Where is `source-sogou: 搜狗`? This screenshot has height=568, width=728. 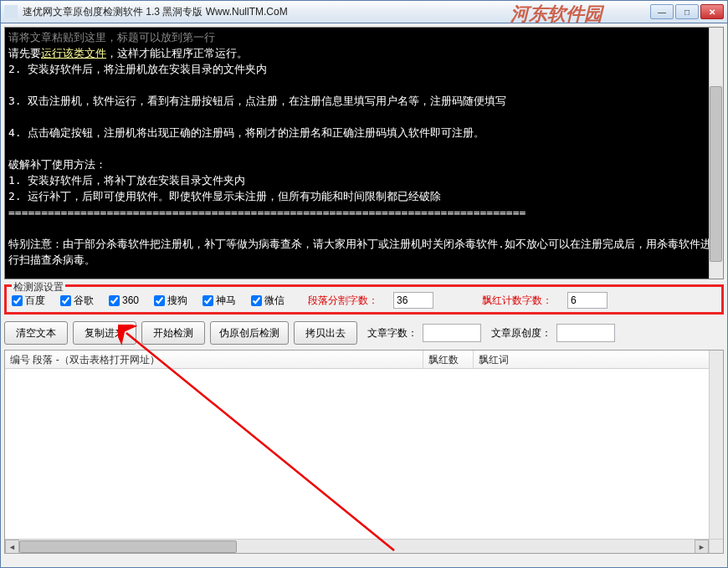 source-sogou: 搜狗 is located at coordinates (171, 301).